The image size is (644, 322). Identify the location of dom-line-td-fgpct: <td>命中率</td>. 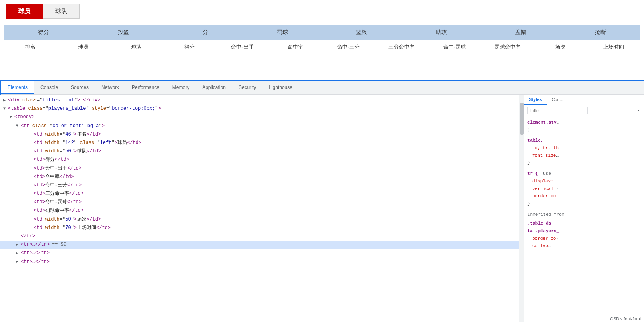
(260, 177).